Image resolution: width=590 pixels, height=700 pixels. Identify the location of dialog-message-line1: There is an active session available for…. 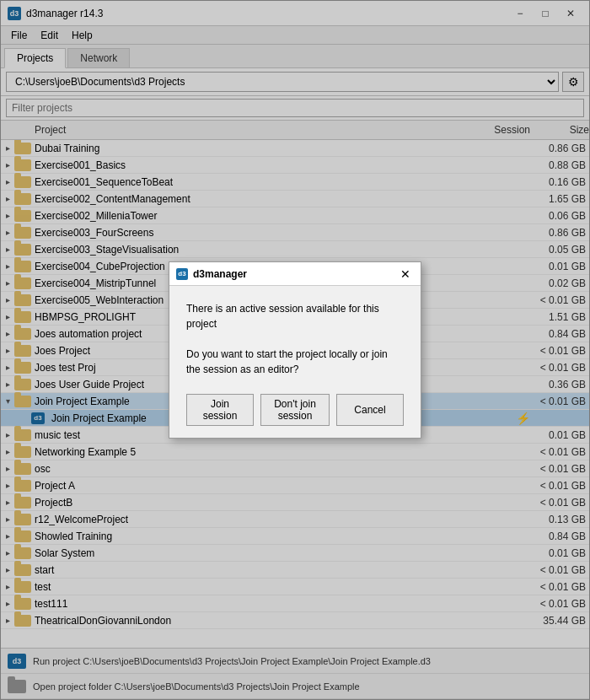
(295, 316).